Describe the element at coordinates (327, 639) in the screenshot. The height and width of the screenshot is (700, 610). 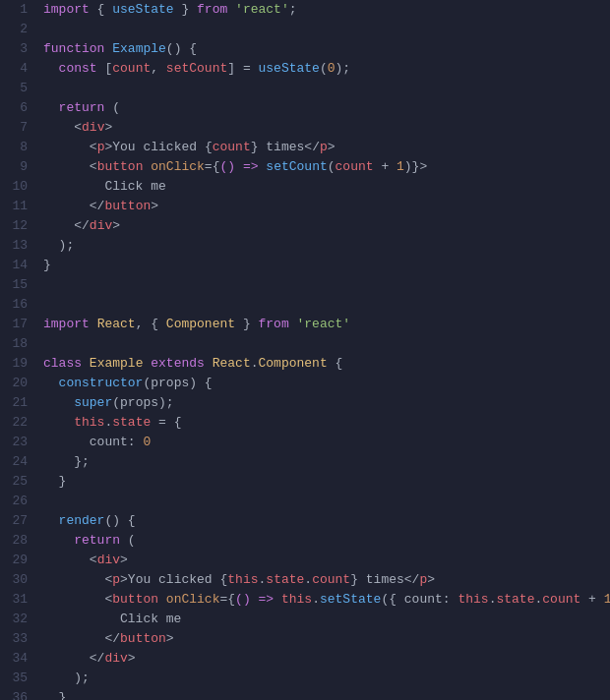
I see `code-line-33: </button>` at that location.